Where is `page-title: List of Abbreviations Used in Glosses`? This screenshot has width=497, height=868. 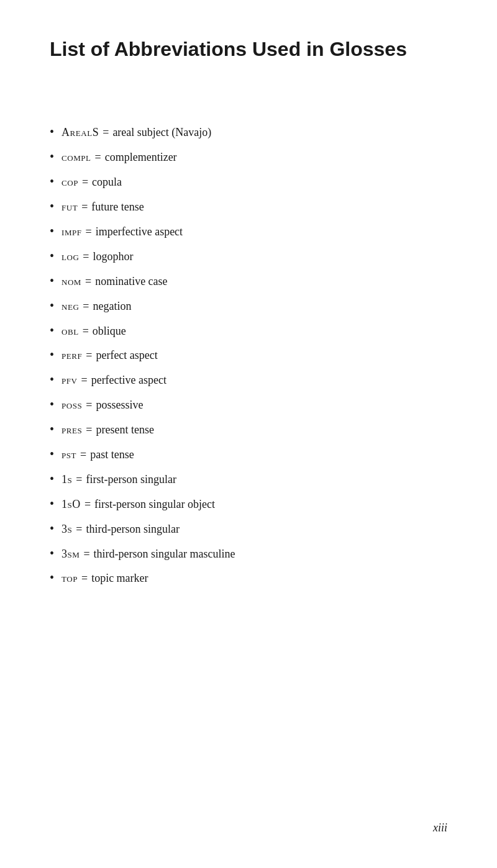
page-title: List of Abbreviations Used in Glosses is located at coordinates (248, 49).